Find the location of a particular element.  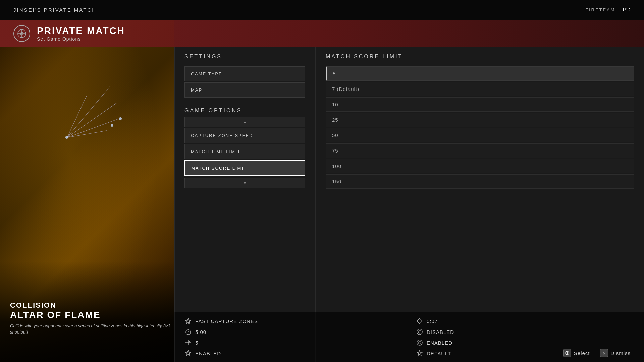

select-label: Select is located at coordinates (582, 353).